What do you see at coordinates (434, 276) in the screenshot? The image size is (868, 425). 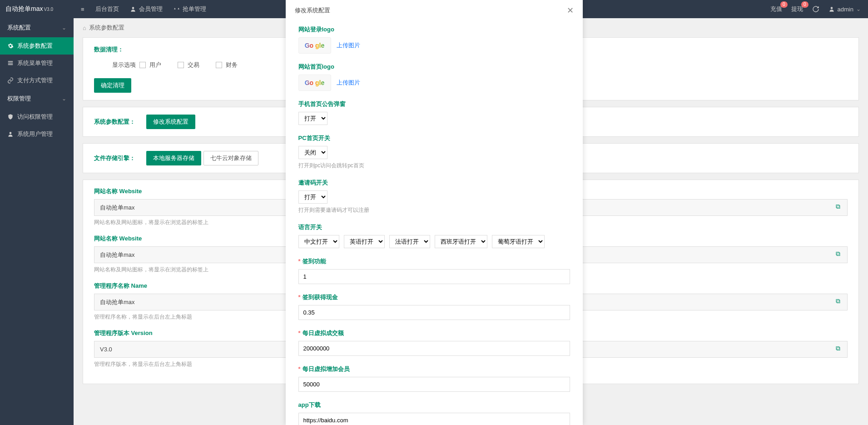 I see `signin-input` at bounding box center [434, 276].